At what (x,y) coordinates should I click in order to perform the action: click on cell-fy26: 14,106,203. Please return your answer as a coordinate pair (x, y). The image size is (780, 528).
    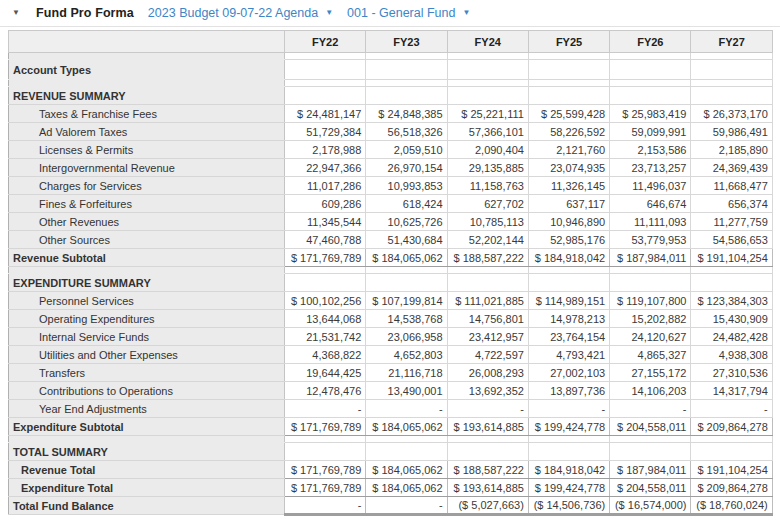
    Looking at the image, I should click on (650, 391).